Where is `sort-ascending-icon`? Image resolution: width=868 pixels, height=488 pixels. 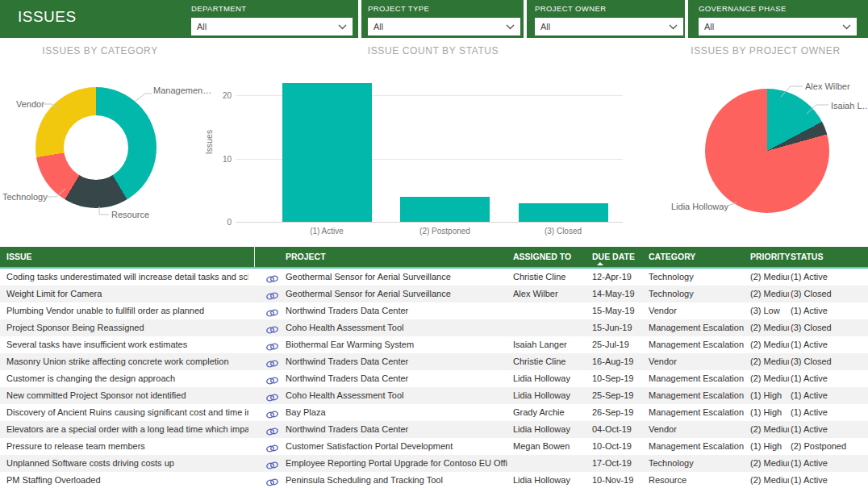 sort-ascending-icon is located at coordinates (600, 264).